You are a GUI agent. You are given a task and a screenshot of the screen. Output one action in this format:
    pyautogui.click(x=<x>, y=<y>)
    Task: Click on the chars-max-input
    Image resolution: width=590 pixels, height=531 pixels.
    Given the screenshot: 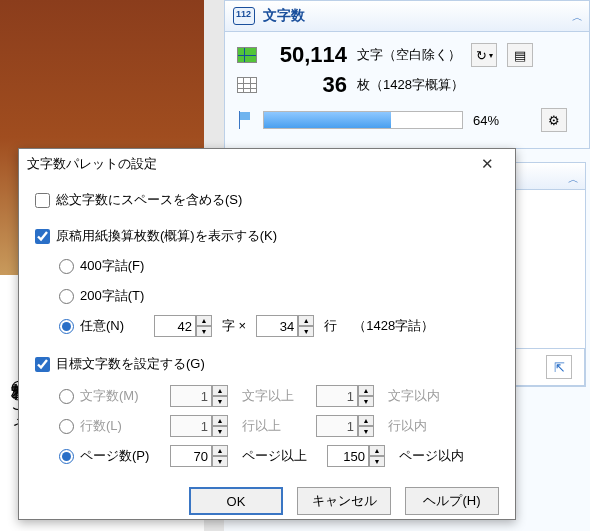 What is the action you would take?
    pyautogui.click(x=337, y=396)
    